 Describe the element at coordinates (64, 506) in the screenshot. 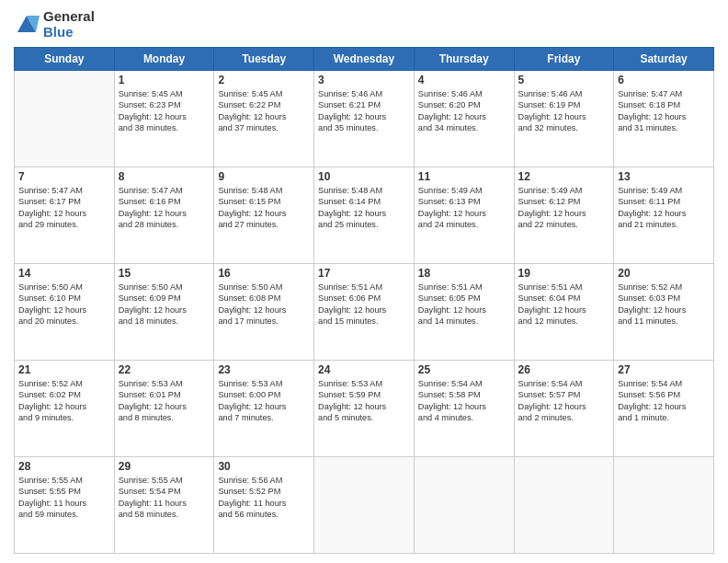

I see `calendar-cell: 28Sunrise: 5:55 AM Sunset: 5:55 PM Dayli…` at that location.